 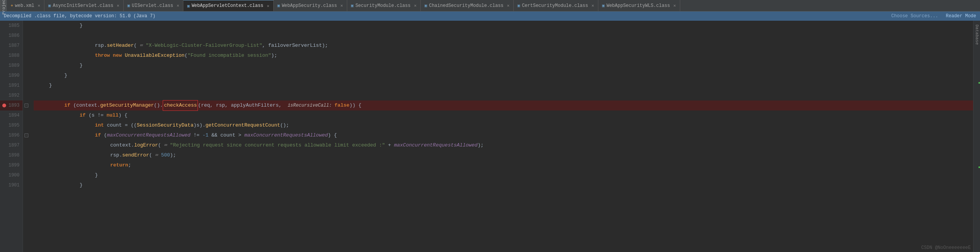 What do you see at coordinates (26, 105) in the screenshot?
I see `fold-1893: −` at bounding box center [26, 105].